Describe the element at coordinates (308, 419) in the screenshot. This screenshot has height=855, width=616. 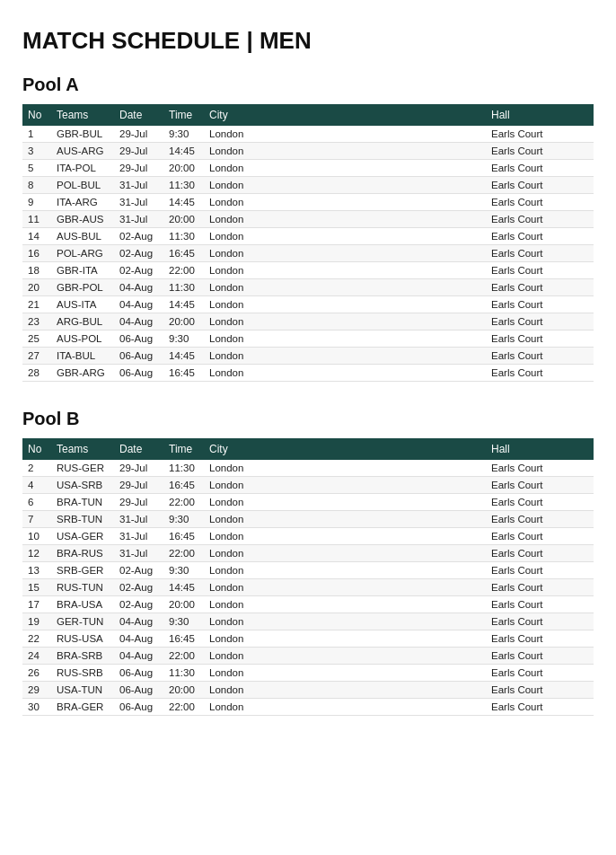
I see `pool-b-title: Pool B` at that location.